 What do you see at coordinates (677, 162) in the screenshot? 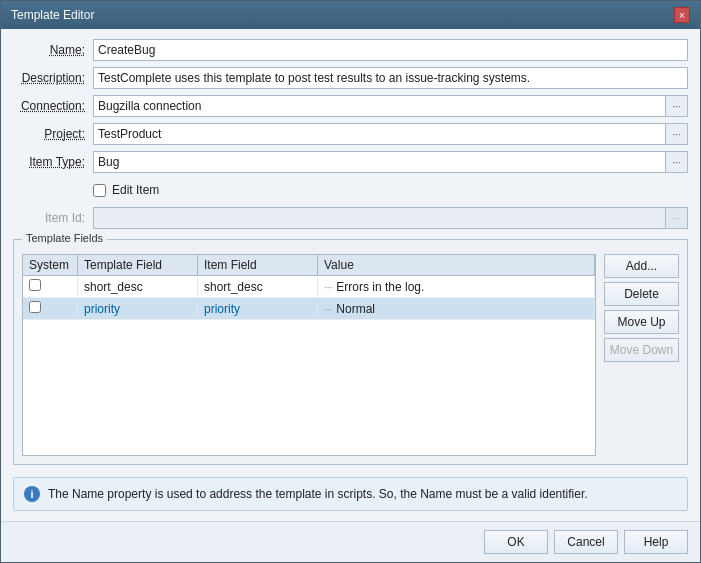
I see `item-type-browse-button: ···` at bounding box center [677, 162].